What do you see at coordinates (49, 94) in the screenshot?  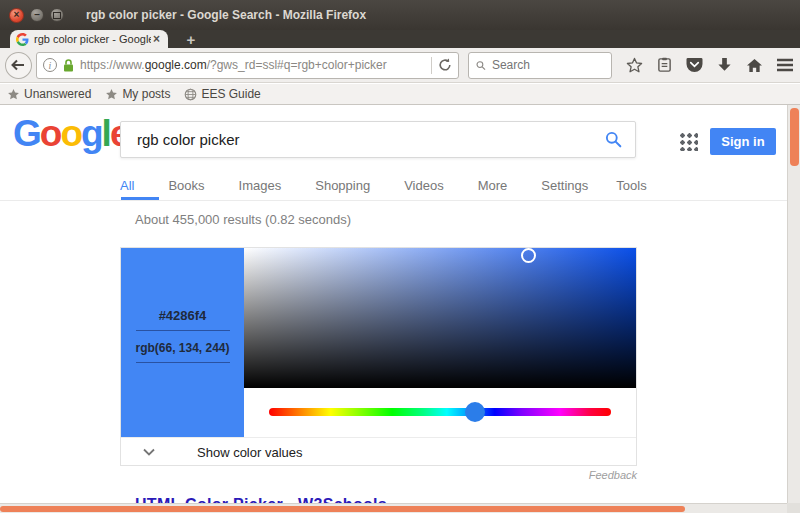 I see `bookmark-item-unanswered: Unanswered` at bounding box center [49, 94].